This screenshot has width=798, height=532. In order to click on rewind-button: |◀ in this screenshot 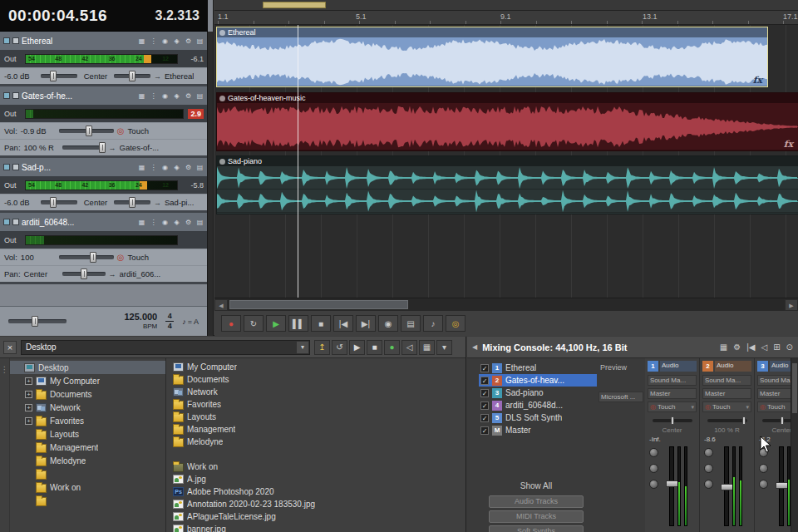, I will do `click(343, 323)`.